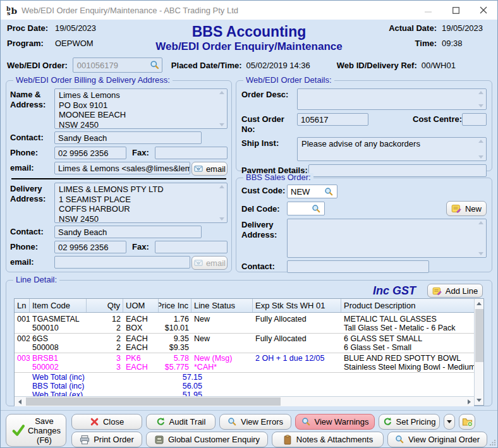 This screenshot has width=498, height=448. What do you see at coordinates (244, 363) in the screenshot?
I see `table-row-warning: 003 BRSB1 3 PK6 5.78 New (Msg) 2 OH + 1 …` at bounding box center [244, 363].